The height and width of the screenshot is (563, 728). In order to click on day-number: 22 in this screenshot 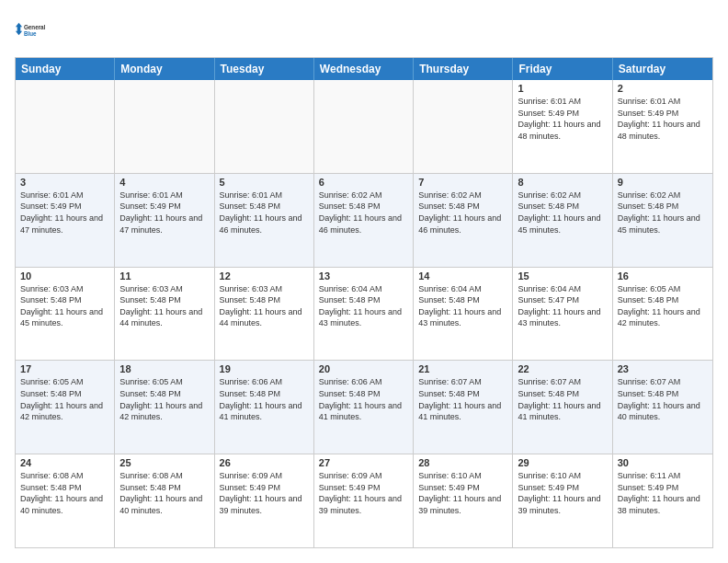, I will do `click(563, 369)`.